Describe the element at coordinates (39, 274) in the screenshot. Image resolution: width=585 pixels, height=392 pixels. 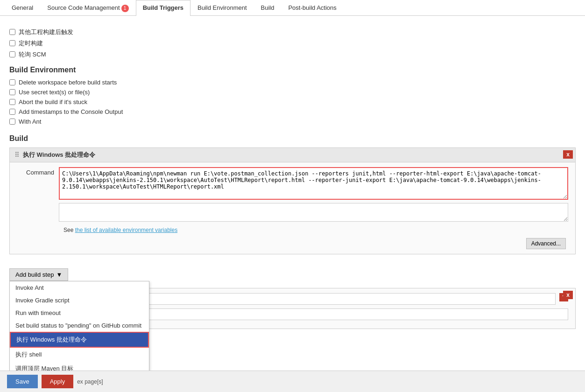
I see `add-build-step-button: Add build step ▼` at that location.